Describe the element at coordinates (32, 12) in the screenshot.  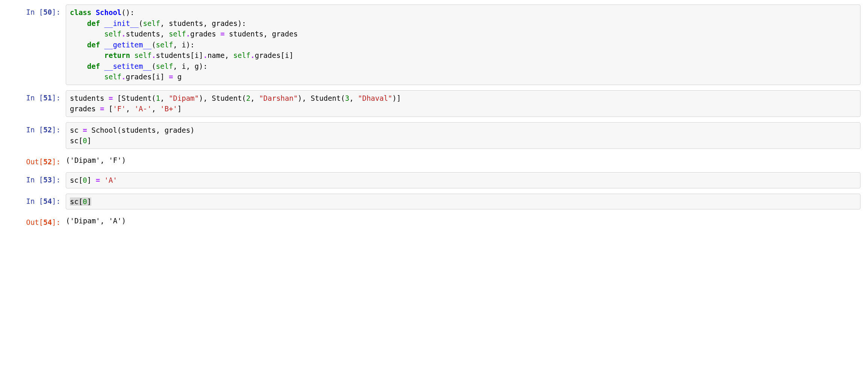
I see `prompt-label: In` at that location.